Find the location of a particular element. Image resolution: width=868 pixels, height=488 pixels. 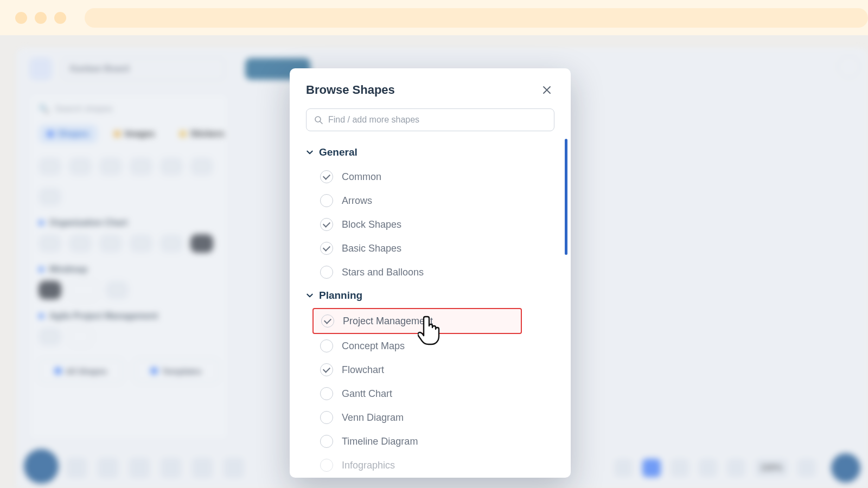

shape-item-gantt-chart: Gantt Chart is located at coordinates (430, 394).